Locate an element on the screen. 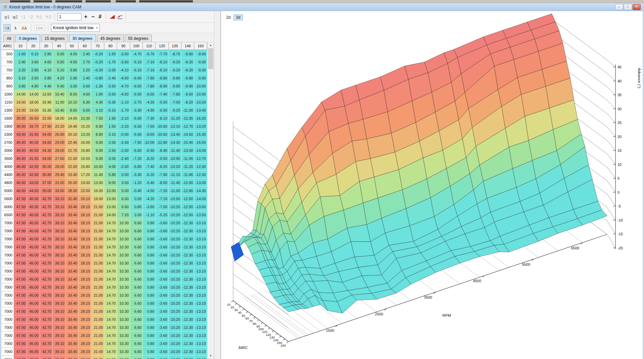 This screenshot has height=359, width=644. table-cell: -2.40 is located at coordinates (111, 78).